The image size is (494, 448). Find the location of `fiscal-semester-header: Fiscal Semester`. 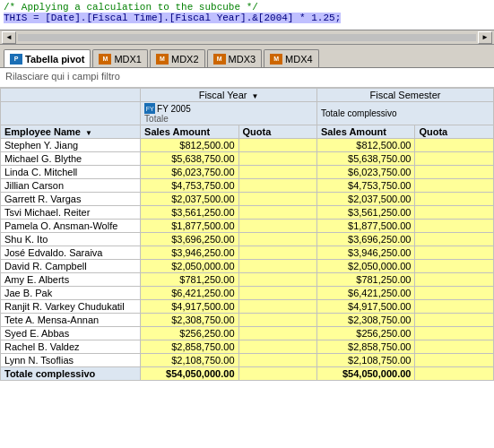

fiscal-semester-header: Fiscal Semester is located at coordinates (405, 95).